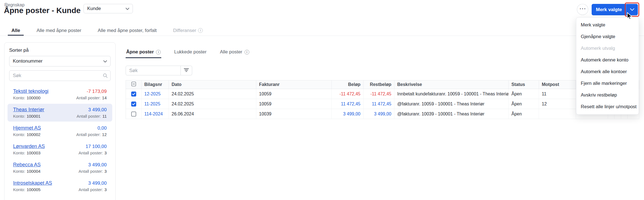  What do you see at coordinates (294, 114) in the screenshot?
I see `fakturanr-cell: 10039` at bounding box center [294, 114].